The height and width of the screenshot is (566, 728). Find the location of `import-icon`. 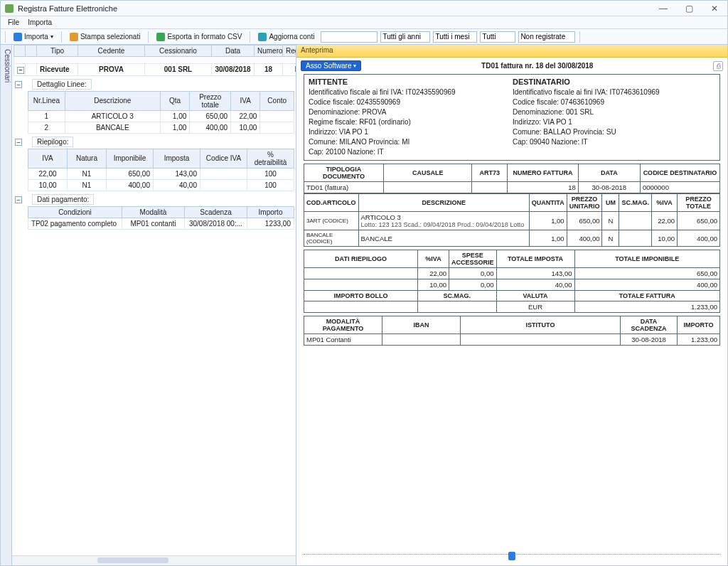

import-icon is located at coordinates (18, 37).